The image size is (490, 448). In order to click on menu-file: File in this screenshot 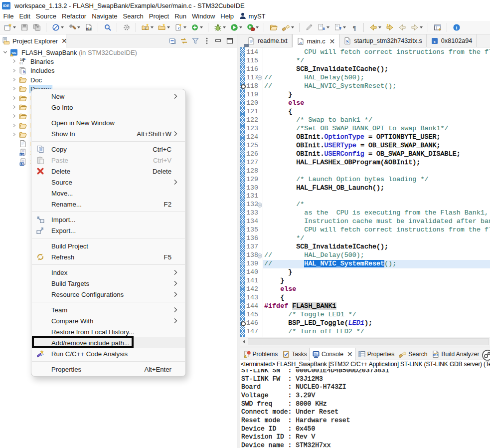, I will do `click(8, 16)`.